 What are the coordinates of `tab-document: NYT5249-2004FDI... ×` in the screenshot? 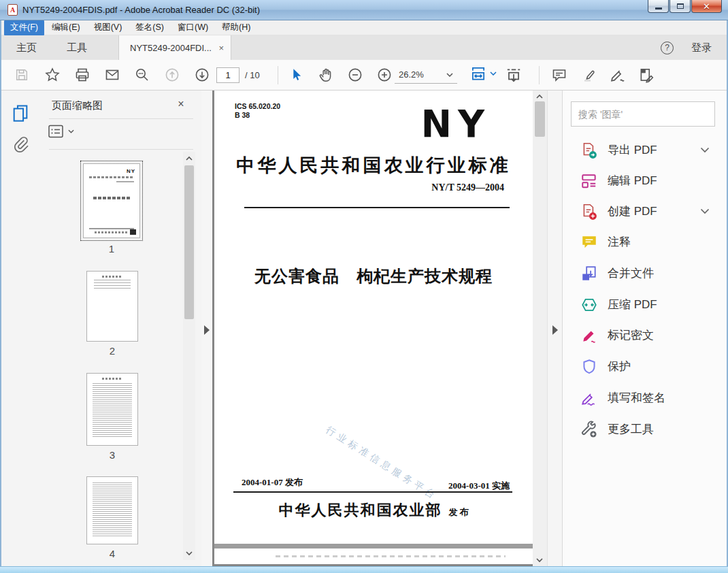 It's located at (175, 48).